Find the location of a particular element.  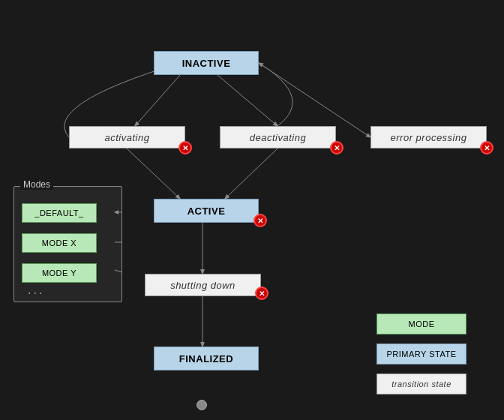

initial-state-dot is located at coordinates (202, 405).